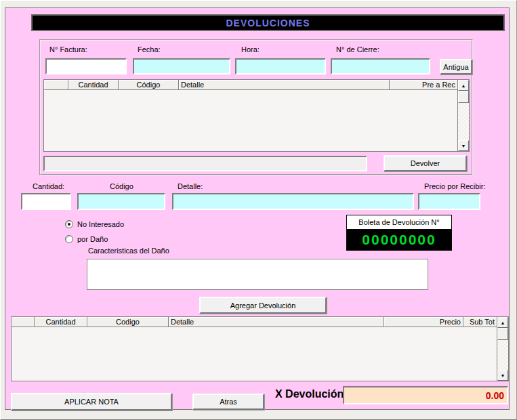 This screenshot has width=517, height=420. Describe the element at coordinates (456, 66) in the screenshot. I see `antigua-button: Antigua` at that location.